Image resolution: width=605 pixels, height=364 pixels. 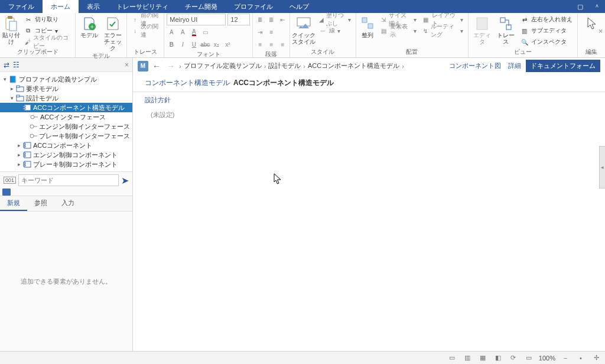 I want to click on cut-button: ✂切り取り, so click(x=47, y=20).